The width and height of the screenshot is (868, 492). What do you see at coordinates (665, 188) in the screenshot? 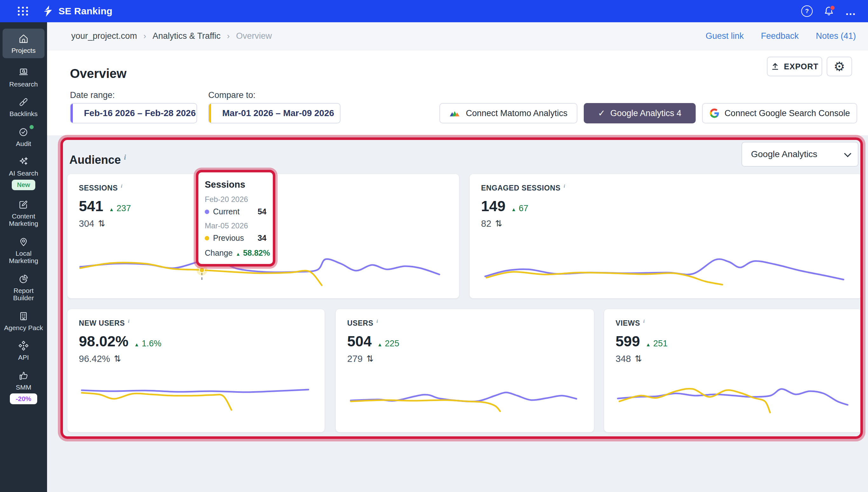
I see `metric-label: ENGAGED SESSIONSi` at bounding box center [665, 188].